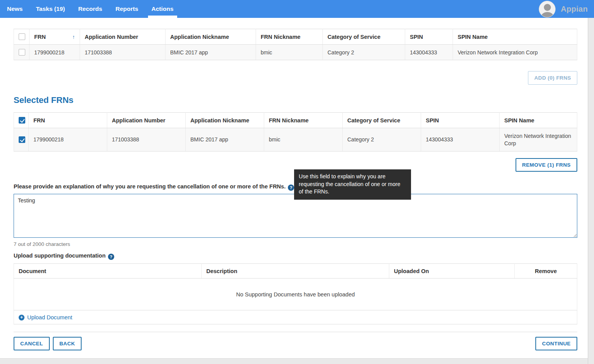  I want to click on explanation-label-text: Please provide an explanation of why you…, so click(150, 186).